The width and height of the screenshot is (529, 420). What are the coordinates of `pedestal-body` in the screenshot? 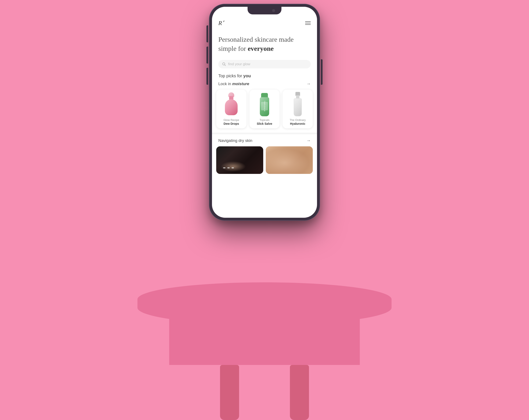 It's located at (264, 342).